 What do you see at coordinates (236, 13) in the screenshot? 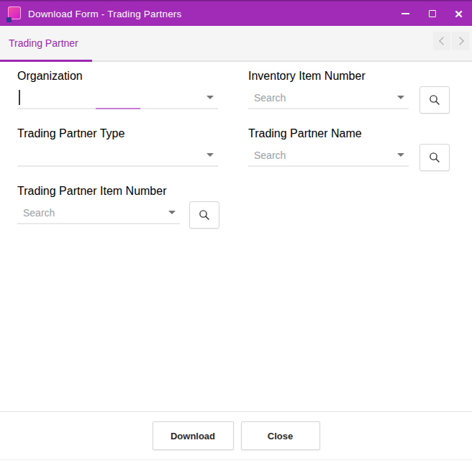
I see `titlebar: Download Form - Trading Partners ✕` at bounding box center [236, 13].